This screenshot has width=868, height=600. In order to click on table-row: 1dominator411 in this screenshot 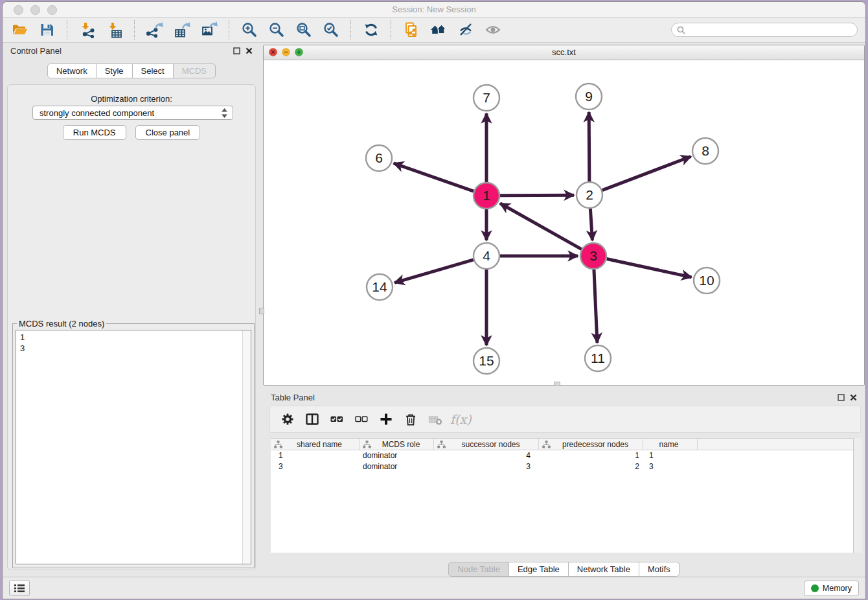, I will do `click(566, 456)`.